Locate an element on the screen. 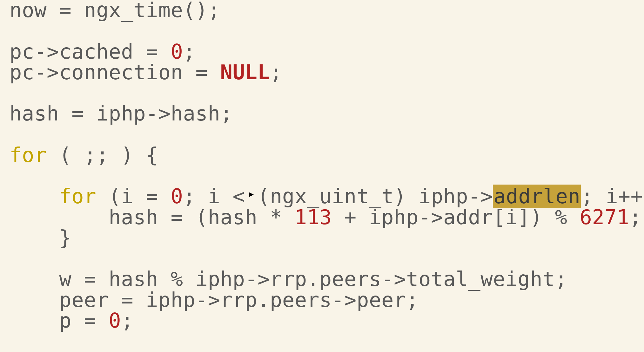 This screenshot has width=644, height=352. number-literal: 113 is located at coordinates (313, 217).